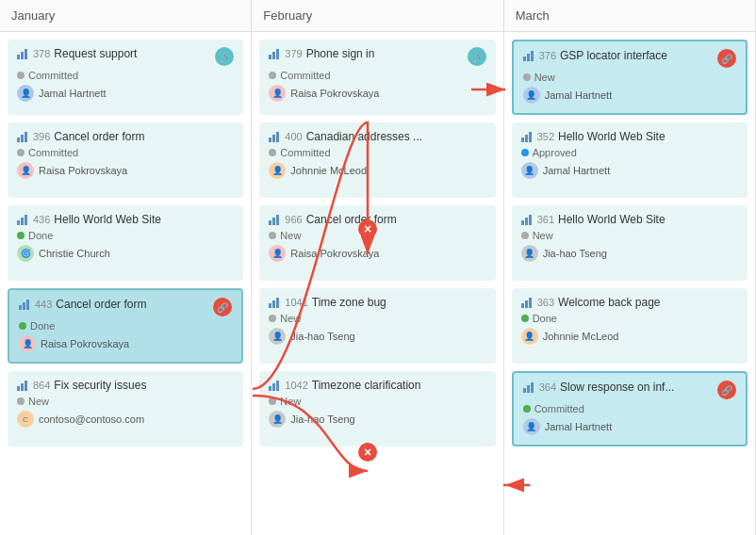 The width and height of the screenshot is (756, 535). What do you see at coordinates (125, 160) in the screenshot?
I see `card-396: 396 Cancel order form Committed 👤 Raisa …` at bounding box center [125, 160].